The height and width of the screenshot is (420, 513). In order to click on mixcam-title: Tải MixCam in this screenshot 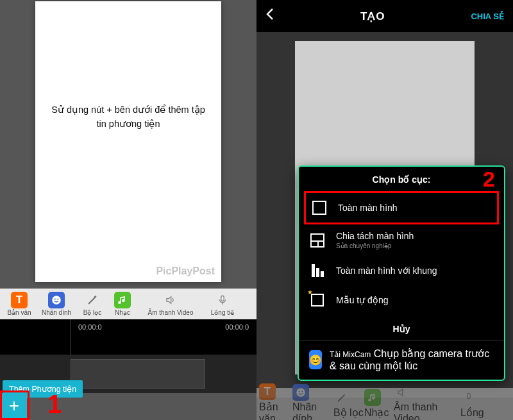, I will do `click(350, 355)`.